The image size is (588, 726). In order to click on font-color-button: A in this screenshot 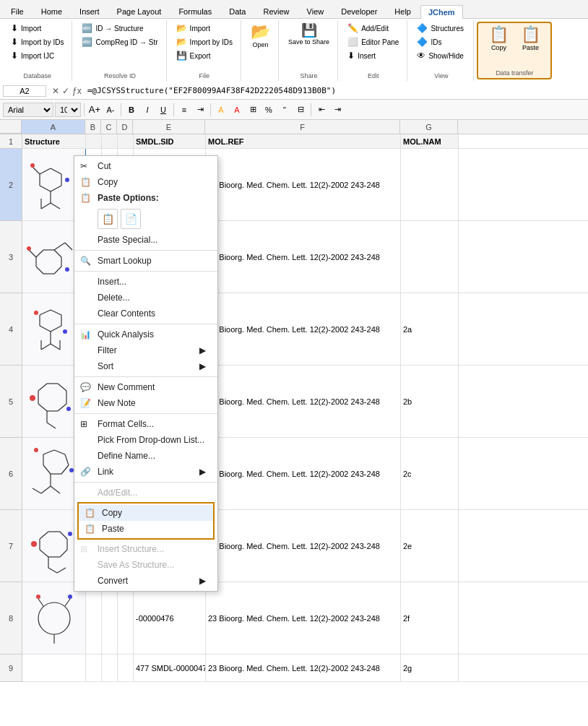, I will do `click(237, 110)`.